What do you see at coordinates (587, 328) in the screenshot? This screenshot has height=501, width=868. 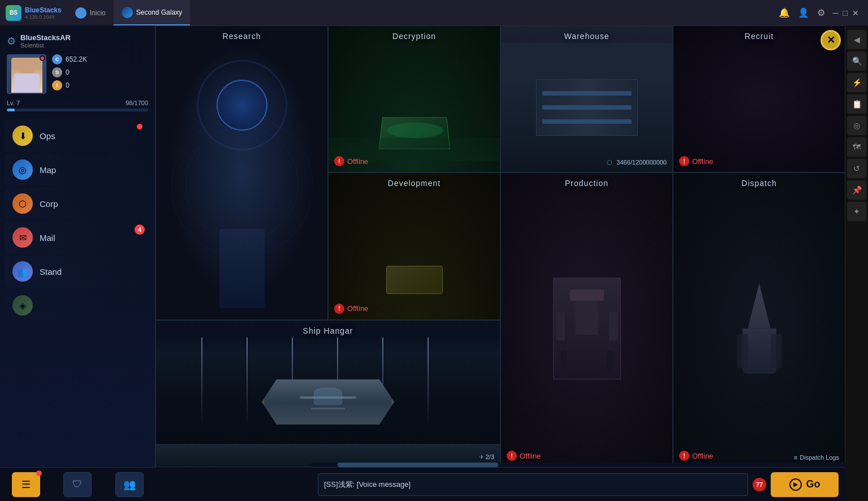 I see `production-visual` at bounding box center [587, 328].